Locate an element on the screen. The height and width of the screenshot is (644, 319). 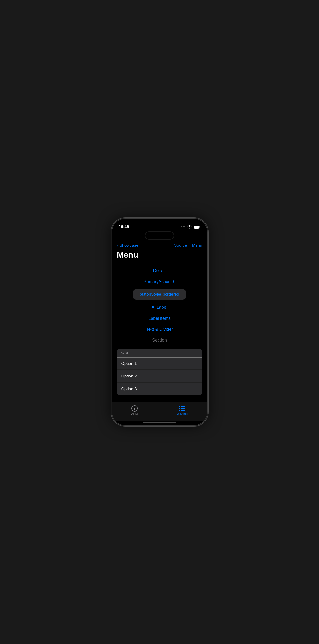
tab-showcase: Showcase is located at coordinates (182, 411).